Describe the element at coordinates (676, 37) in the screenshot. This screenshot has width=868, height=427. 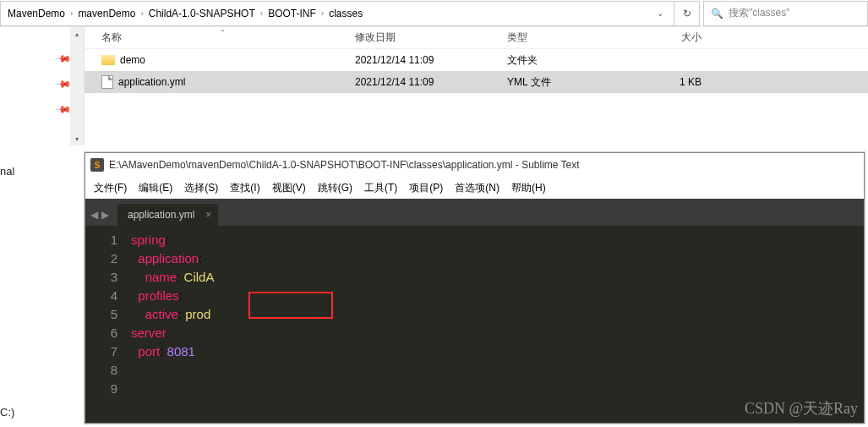
I see `col-size: 大小` at that location.